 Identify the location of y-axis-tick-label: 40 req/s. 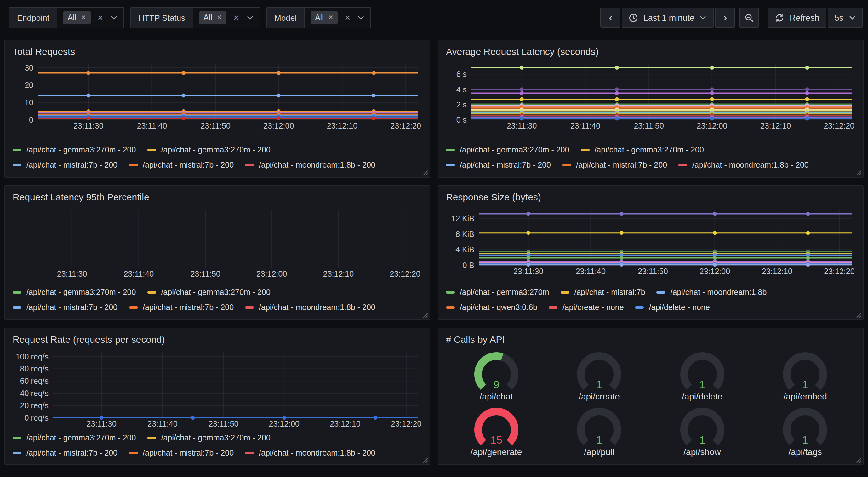
(34, 393).